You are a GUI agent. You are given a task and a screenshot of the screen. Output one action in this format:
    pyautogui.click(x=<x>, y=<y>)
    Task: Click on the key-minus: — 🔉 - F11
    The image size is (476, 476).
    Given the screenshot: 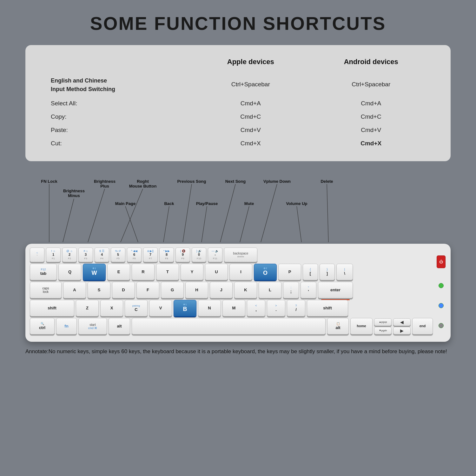 What is the action you would take?
    pyautogui.click(x=215, y=255)
    